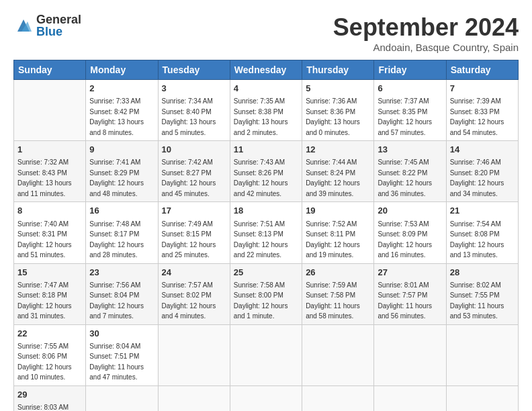  What do you see at coordinates (404, 240) in the screenshot?
I see `day-info: Sunrise: 7:53 AMSunset: 8:09 PMDaylight:…` at bounding box center [404, 240].